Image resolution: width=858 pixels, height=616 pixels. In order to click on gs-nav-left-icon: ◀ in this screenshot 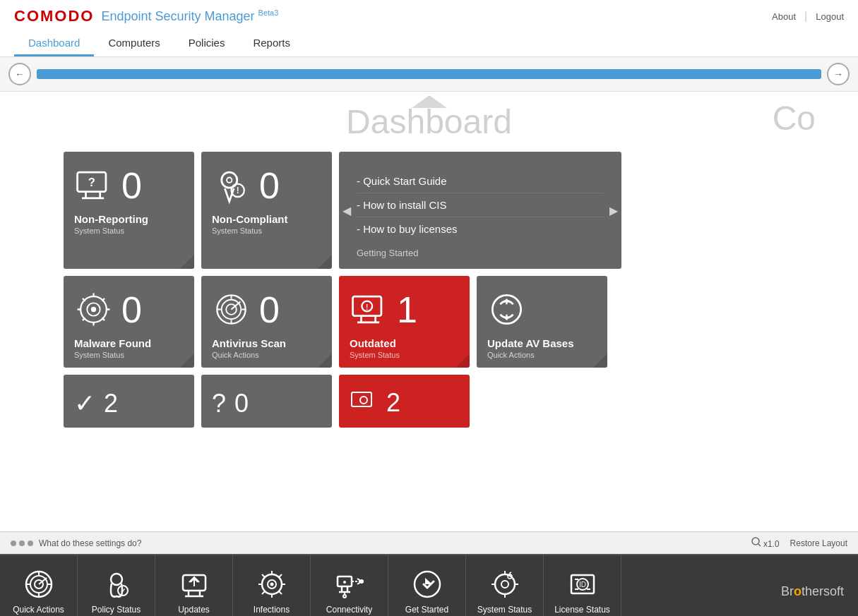, I will do `click(347, 210)`.